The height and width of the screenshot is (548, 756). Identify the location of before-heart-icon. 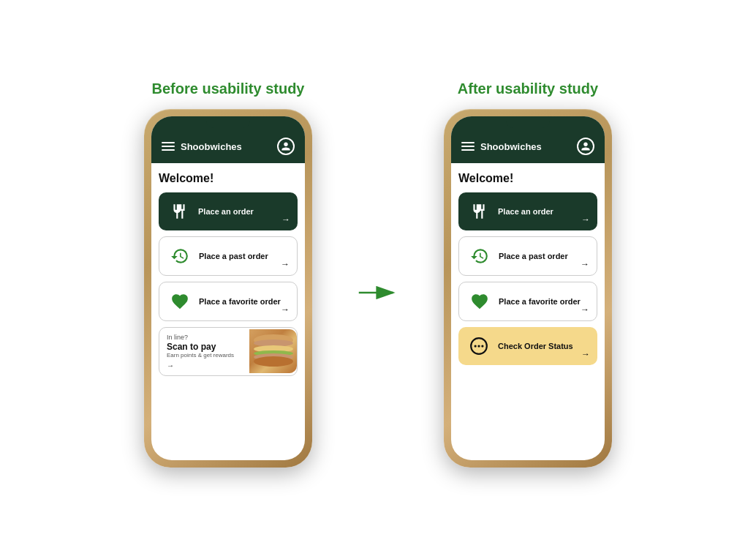
(180, 301).